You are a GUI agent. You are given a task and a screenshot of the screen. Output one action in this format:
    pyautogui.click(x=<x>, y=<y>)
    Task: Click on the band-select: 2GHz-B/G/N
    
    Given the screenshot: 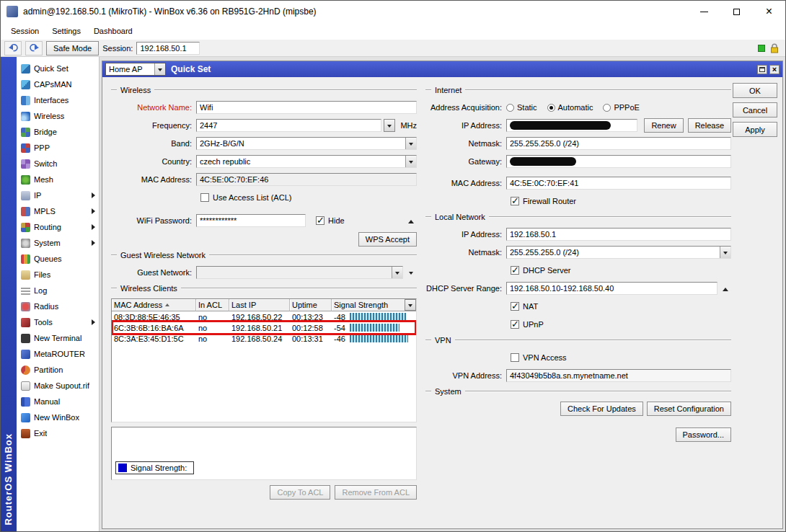 What is the action you would take?
    pyautogui.click(x=306, y=143)
    